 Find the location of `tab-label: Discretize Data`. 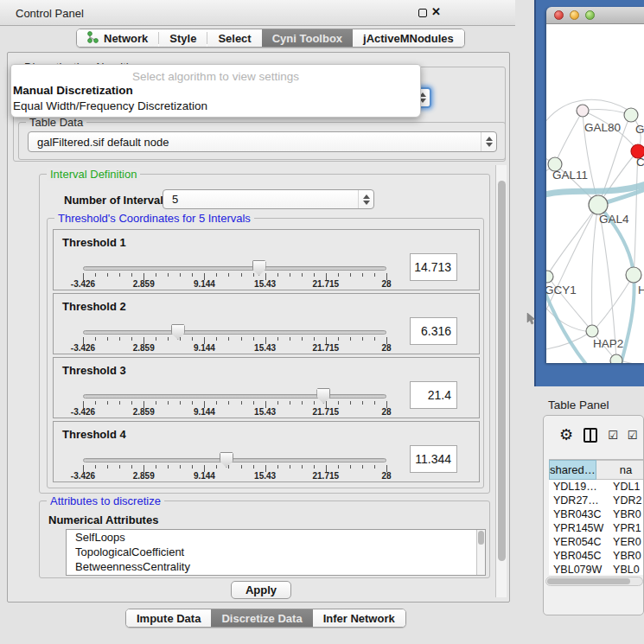

tab-label: Discretize Data is located at coordinates (261, 619).